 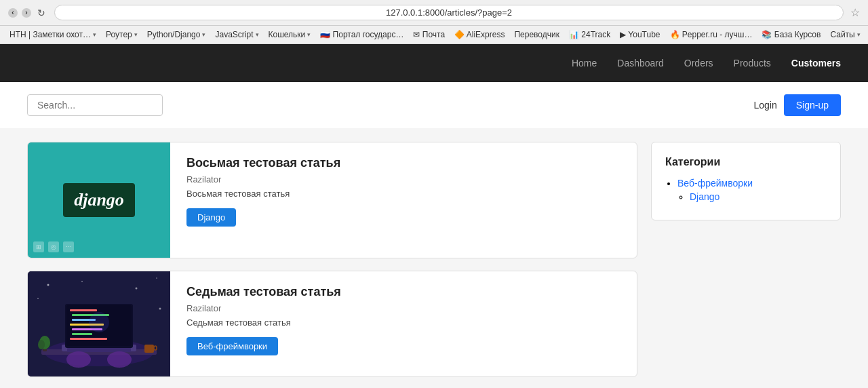 I want to click on article-body-1: Восьмая тестовая статья Razilator Восьма…, so click(x=263, y=200).